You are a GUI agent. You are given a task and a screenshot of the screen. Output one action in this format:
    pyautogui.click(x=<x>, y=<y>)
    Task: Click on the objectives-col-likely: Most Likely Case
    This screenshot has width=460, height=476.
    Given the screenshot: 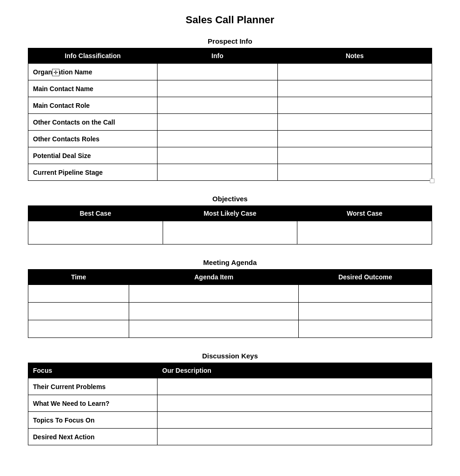 What is the action you would take?
    pyautogui.click(x=230, y=214)
    